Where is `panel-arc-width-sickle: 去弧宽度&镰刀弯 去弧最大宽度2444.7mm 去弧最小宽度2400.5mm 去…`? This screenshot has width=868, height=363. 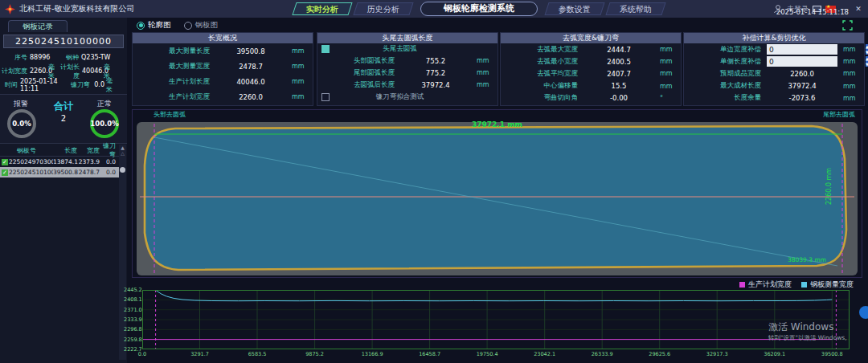 panel-arc-width-sickle: 去弧宽度&镰刀弯 去弧最大宽度2444.7mm 去弧最小宽度2400.5mm 去… is located at coordinates (591, 69).